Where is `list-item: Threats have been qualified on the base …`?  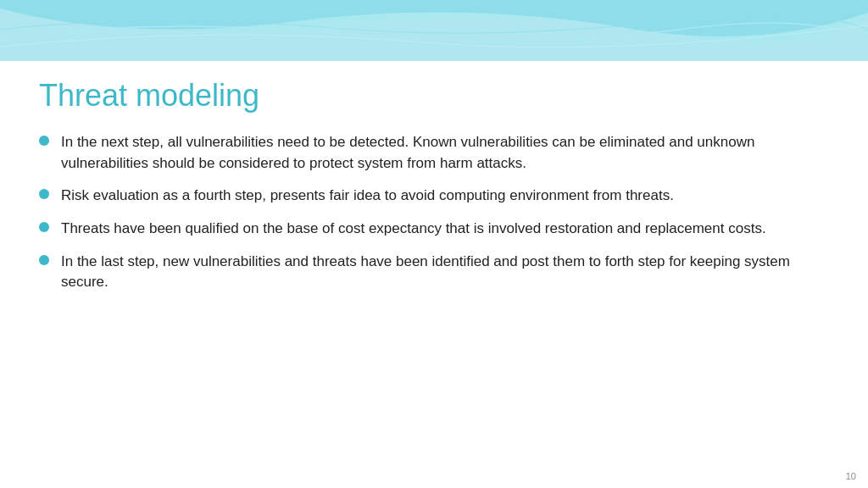
list-item: Threats have been qualified on the base … is located at coordinates (434, 229).